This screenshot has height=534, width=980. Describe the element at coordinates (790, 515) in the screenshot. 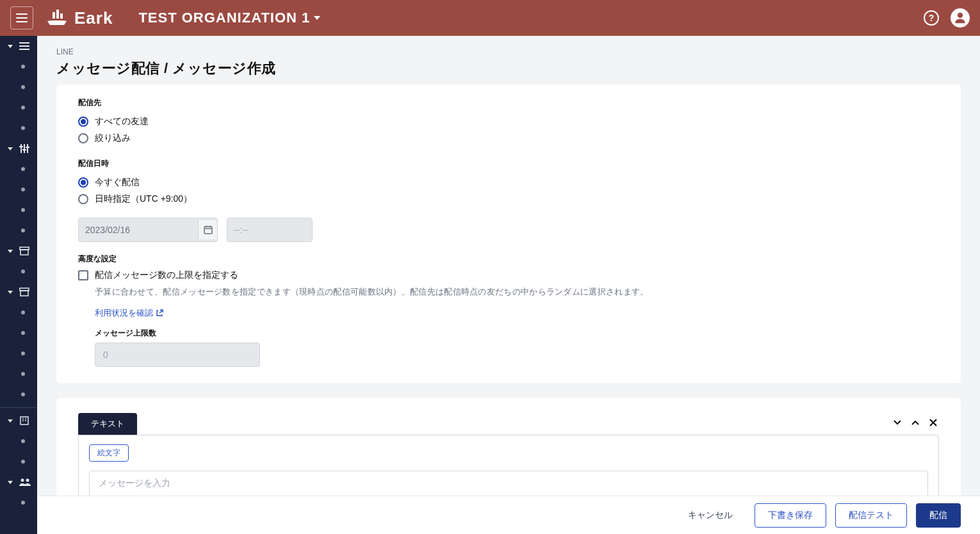

I see `save-draft-button: 下書き保存` at that location.